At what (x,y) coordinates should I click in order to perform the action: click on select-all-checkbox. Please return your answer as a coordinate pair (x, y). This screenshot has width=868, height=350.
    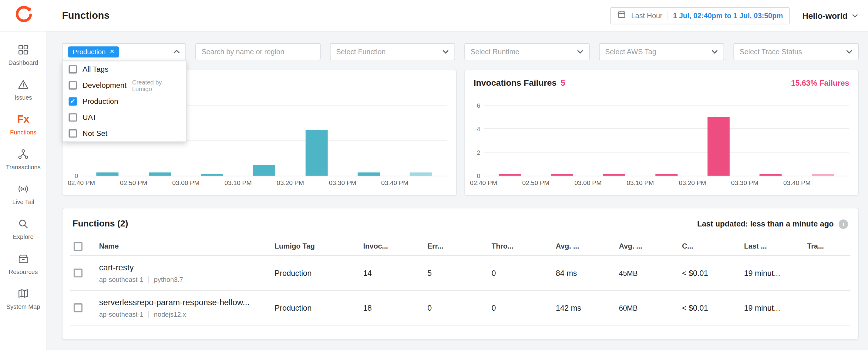
    Looking at the image, I should click on (78, 246).